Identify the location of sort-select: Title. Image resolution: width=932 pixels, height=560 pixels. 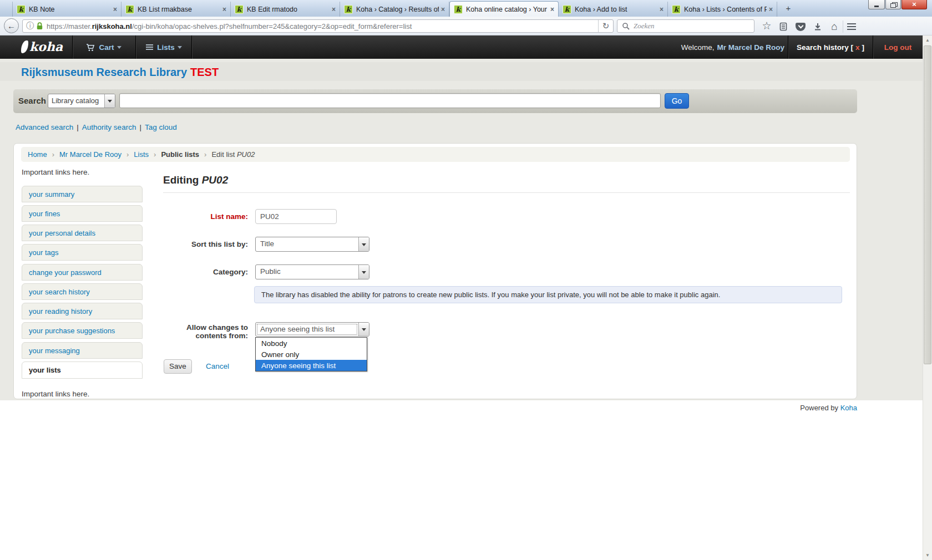
(312, 244).